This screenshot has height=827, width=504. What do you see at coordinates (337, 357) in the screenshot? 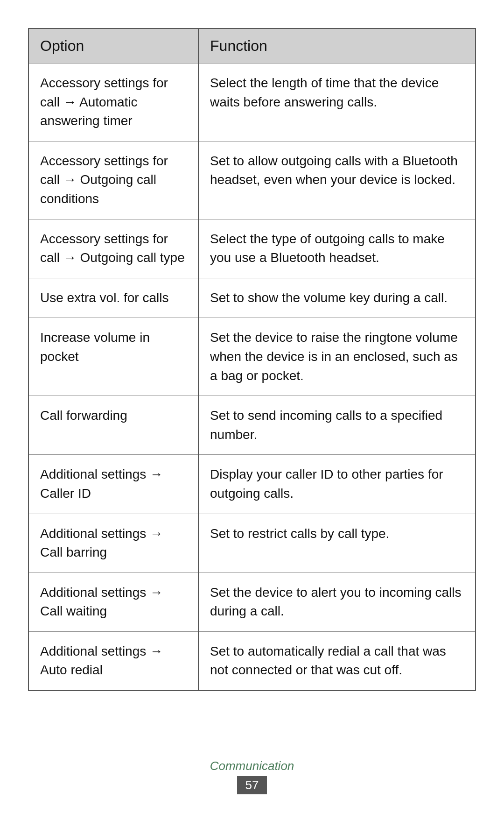
I see `function-cell: Set the device to raise the ringtone vol…` at bounding box center [337, 357].